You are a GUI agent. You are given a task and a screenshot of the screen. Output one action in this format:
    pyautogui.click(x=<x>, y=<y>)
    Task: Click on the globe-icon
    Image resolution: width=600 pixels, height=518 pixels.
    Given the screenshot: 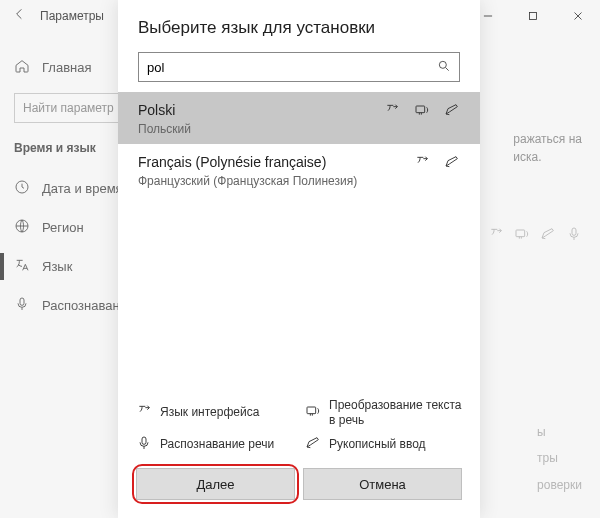 What is the action you would take?
    pyautogui.click(x=22, y=228)
    